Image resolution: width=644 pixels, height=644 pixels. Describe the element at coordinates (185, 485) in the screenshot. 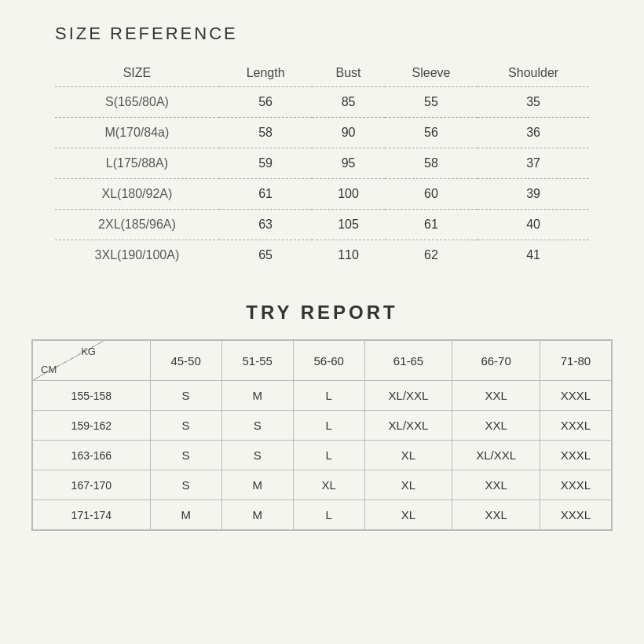

I see `try-cell-3-1: S` at that location.